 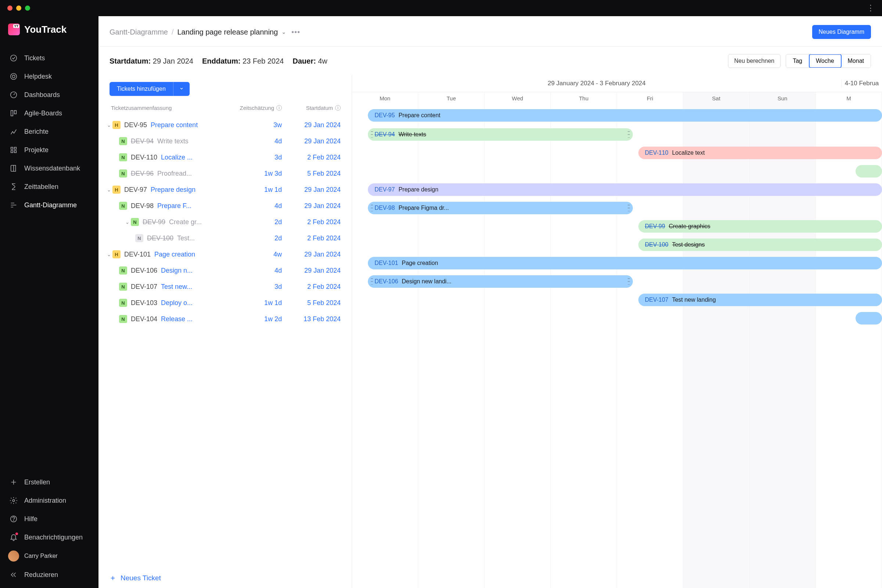 What do you see at coordinates (225, 578) in the screenshot?
I see `new-ticket-button: Neues Ticket` at bounding box center [225, 578].